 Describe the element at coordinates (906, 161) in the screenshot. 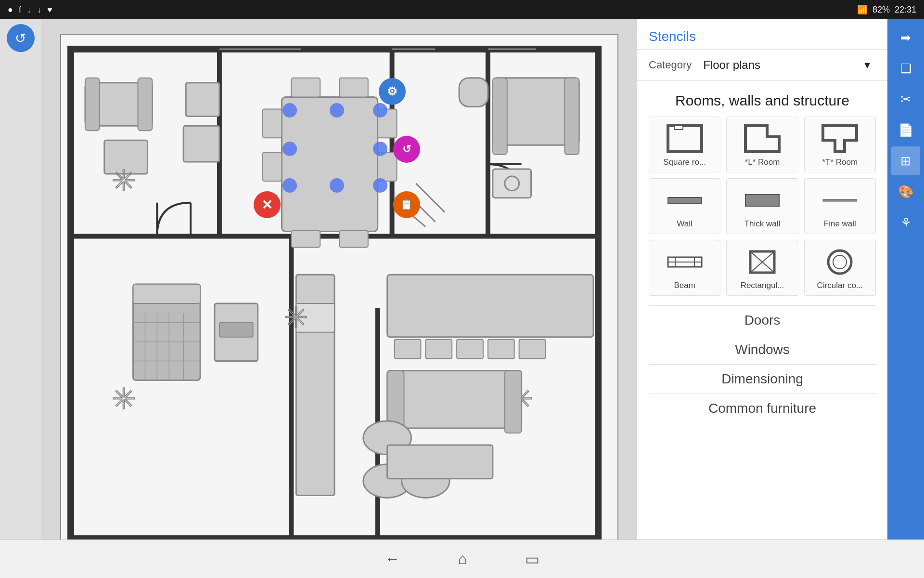

I see `grid-button: ⊞` at that location.